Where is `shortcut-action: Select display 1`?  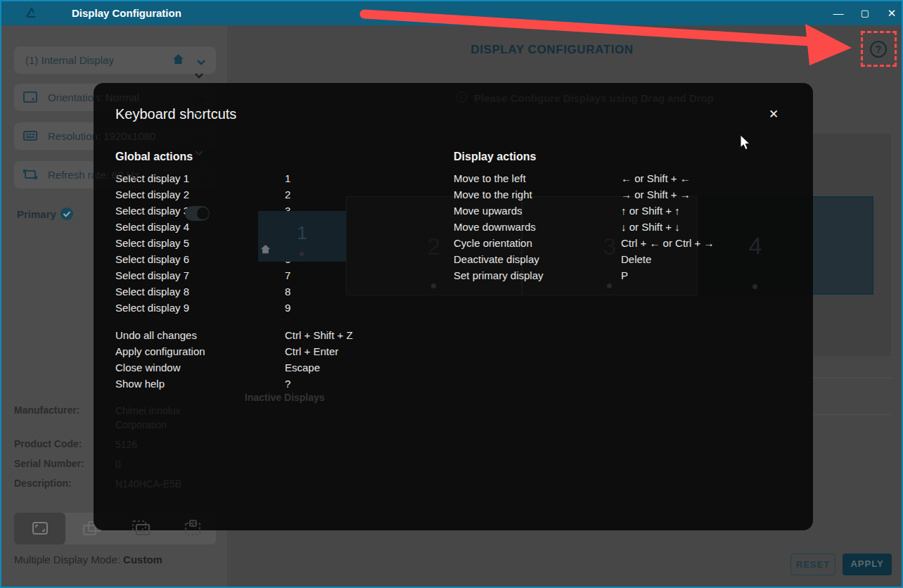 shortcut-action: Select display 1 is located at coordinates (200, 180).